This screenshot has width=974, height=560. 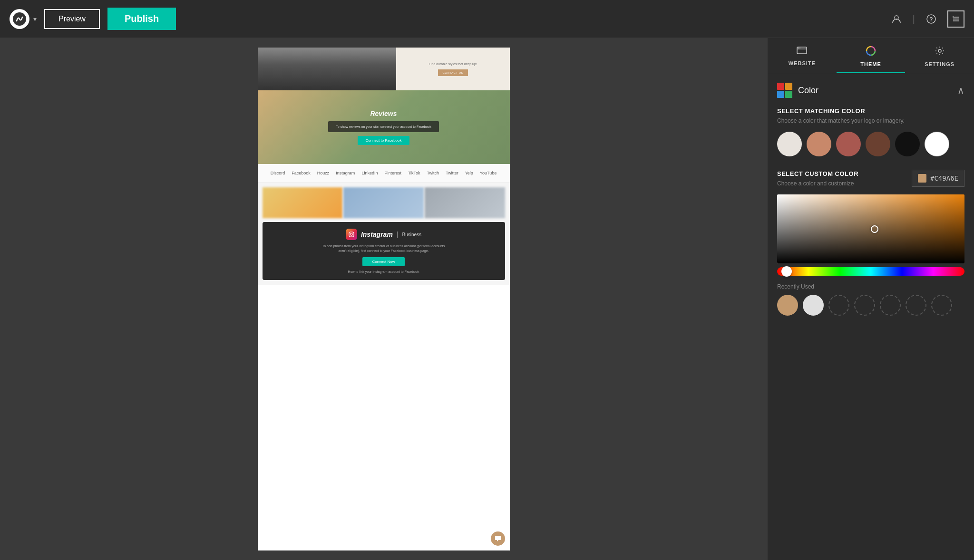 I want to click on social-link-instagram: Instagram, so click(x=345, y=173).